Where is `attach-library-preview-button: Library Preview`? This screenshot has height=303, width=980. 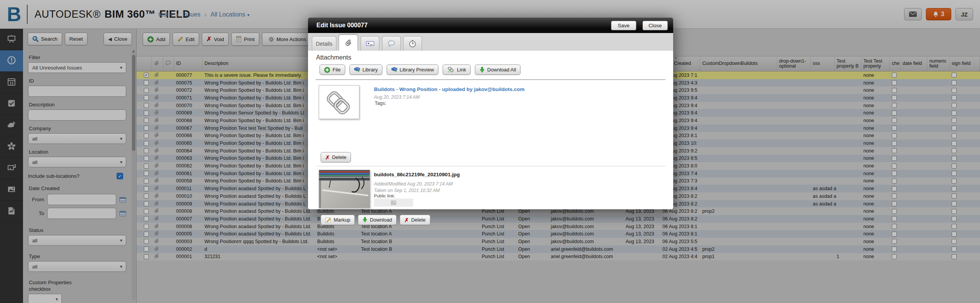 attach-library-preview-button: Library Preview is located at coordinates (413, 70).